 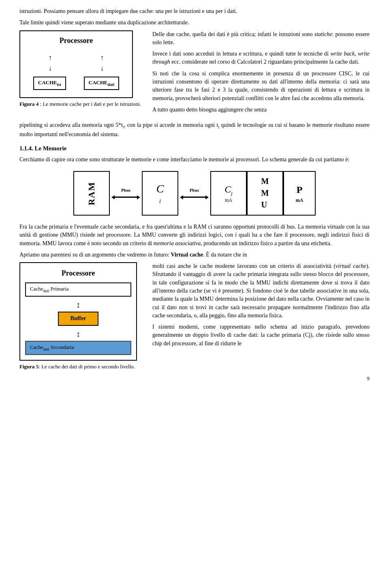 What do you see at coordinates (29, 366) in the screenshot?
I see `figure5-caption-bold: Figura 5` at bounding box center [29, 366].